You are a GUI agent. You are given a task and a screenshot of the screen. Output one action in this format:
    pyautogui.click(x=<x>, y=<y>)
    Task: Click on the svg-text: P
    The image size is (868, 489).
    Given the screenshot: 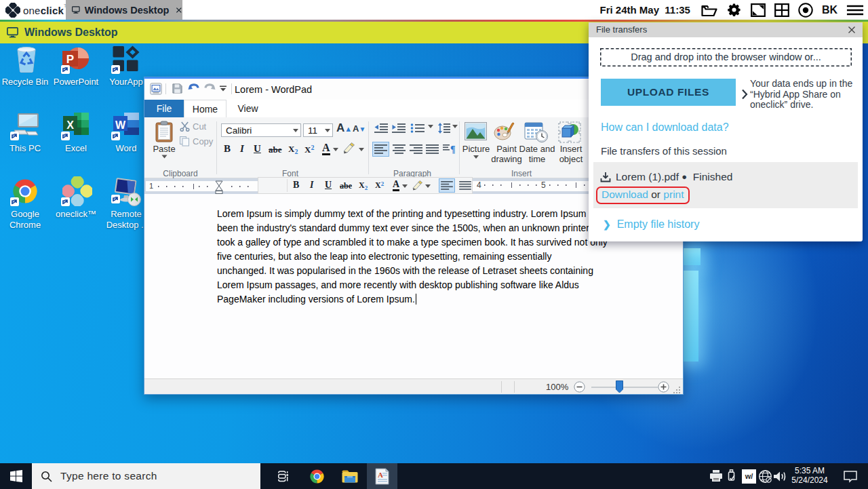 What is the action you would take?
    pyautogui.click(x=71, y=60)
    